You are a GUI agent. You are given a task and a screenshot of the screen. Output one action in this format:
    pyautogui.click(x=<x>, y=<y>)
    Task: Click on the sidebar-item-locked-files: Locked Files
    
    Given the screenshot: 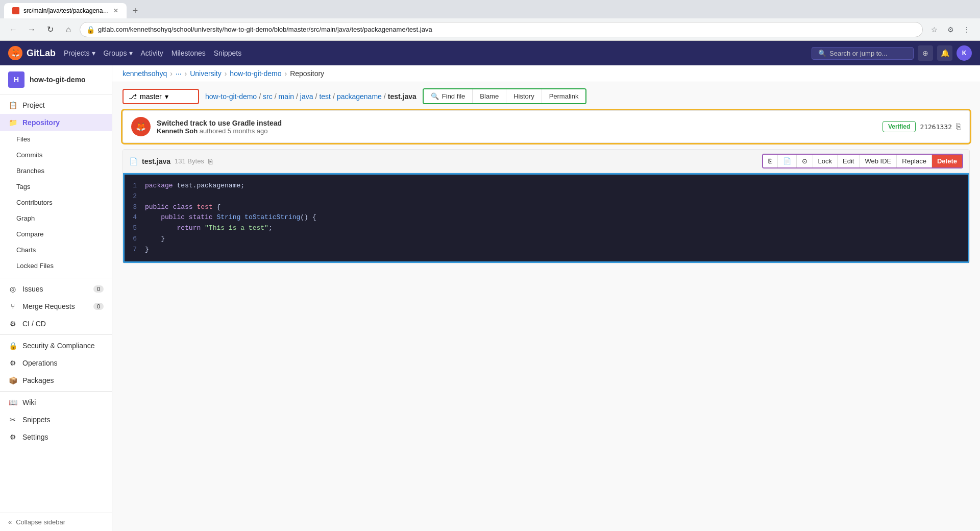 What is the action you would take?
    pyautogui.click(x=56, y=266)
    